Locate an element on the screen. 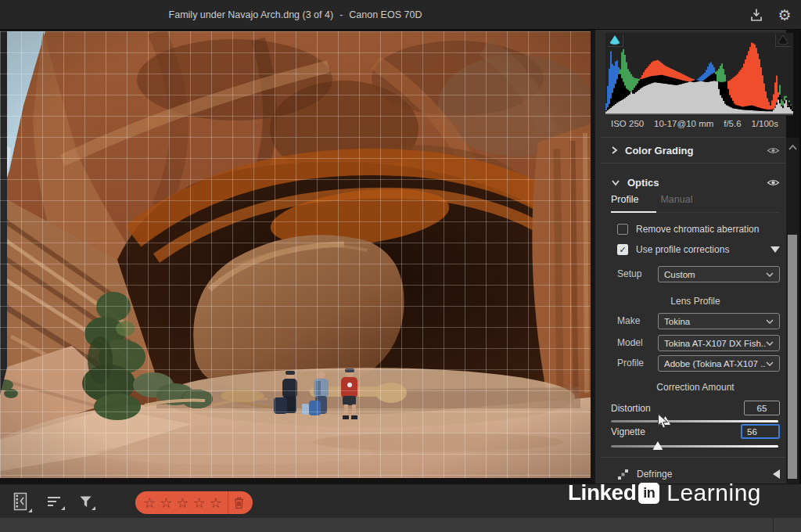  color-grading-label: Color Grading is located at coordinates (659, 150).